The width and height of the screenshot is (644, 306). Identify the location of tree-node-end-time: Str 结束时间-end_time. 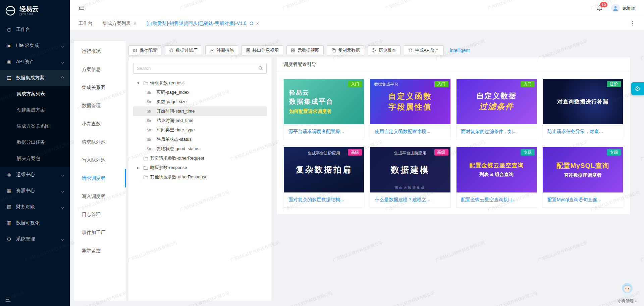
(200, 121).